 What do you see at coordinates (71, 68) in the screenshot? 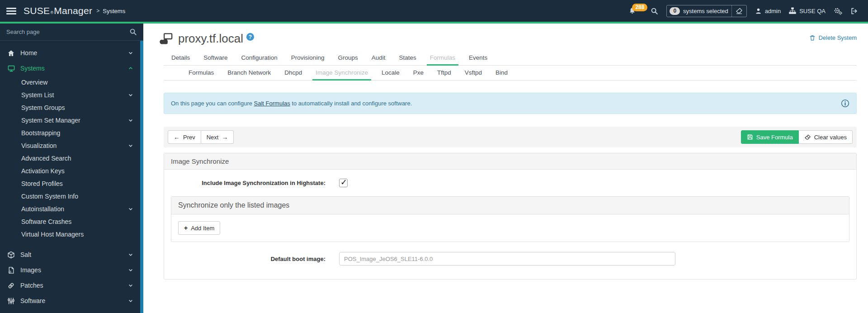
I see `sidebar-item-systems: Systems` at bounding box center [71, 68].